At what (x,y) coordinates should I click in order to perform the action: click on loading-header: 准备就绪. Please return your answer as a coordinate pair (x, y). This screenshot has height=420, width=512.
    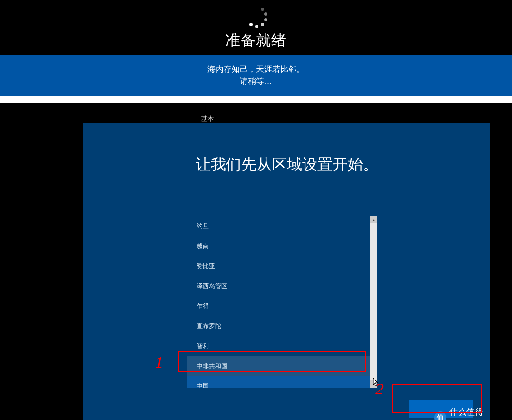
    Looking at the image, I should click on (256, 28).